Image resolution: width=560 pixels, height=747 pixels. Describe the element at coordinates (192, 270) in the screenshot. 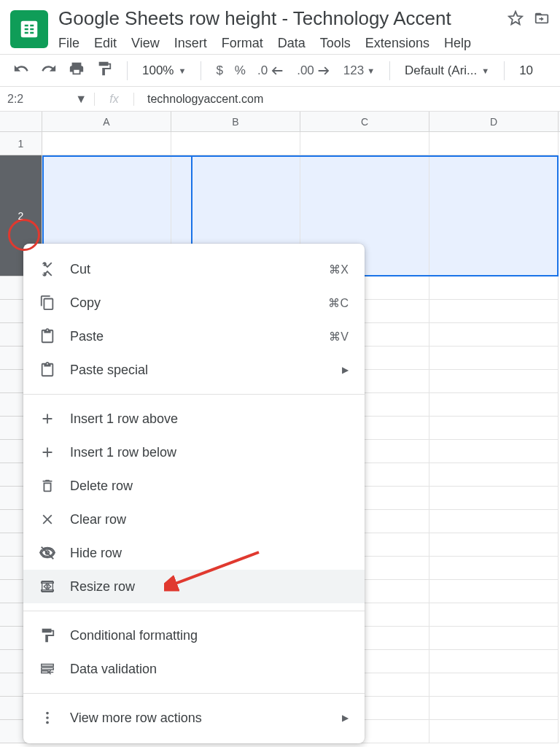

I see `menu-item-label: Cut` at that location.